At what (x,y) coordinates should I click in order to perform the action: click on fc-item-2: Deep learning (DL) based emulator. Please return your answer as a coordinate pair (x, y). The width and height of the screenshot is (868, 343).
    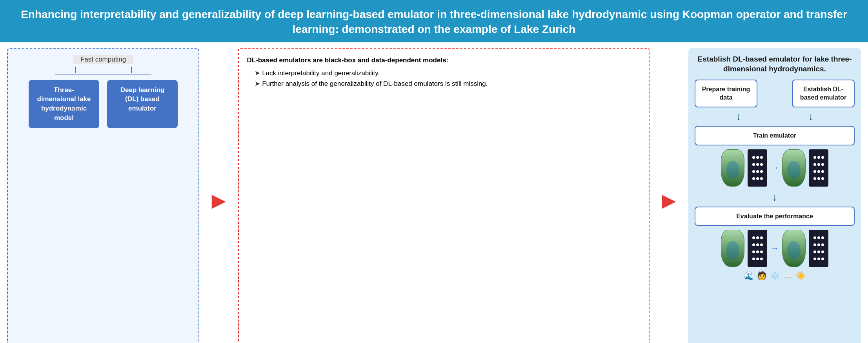
    Looking at the image, I should click on (142, 104).